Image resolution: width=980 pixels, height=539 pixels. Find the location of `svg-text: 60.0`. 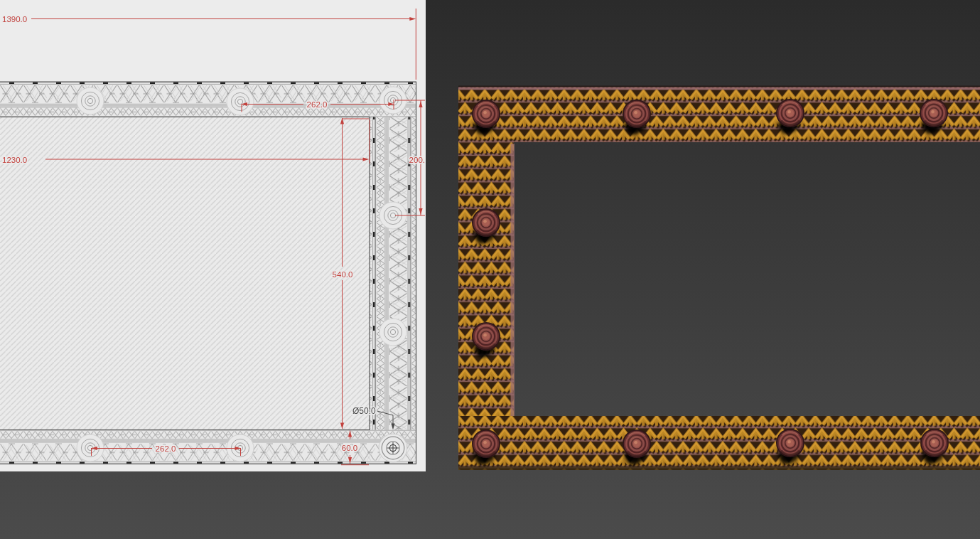

svg-text: 60.0 is located at coordinates (350, 448).